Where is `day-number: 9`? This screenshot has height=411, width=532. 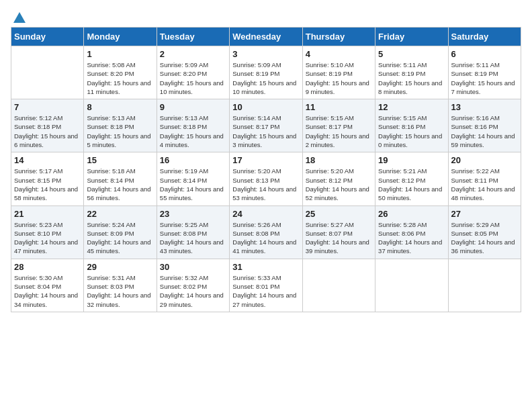 day-number: 9 is located at coordinates (193, 107).